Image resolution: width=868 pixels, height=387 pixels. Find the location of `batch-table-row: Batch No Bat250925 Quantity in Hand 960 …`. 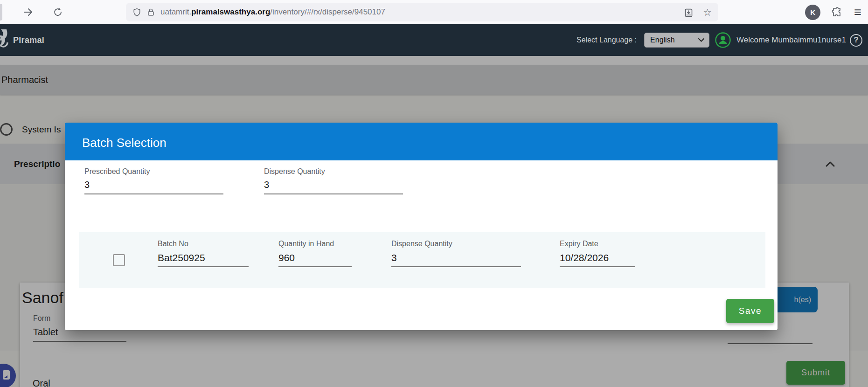

batch-table-row: Batch No Bat250925 Quantity in Hand 960 … is located at coordinates (423, 260).